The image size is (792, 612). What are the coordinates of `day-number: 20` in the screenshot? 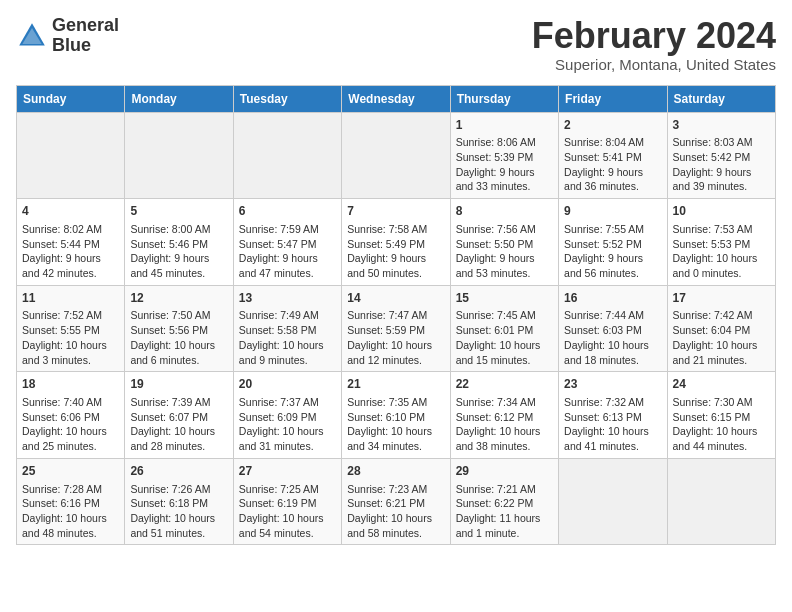 It's located at (288, 384).